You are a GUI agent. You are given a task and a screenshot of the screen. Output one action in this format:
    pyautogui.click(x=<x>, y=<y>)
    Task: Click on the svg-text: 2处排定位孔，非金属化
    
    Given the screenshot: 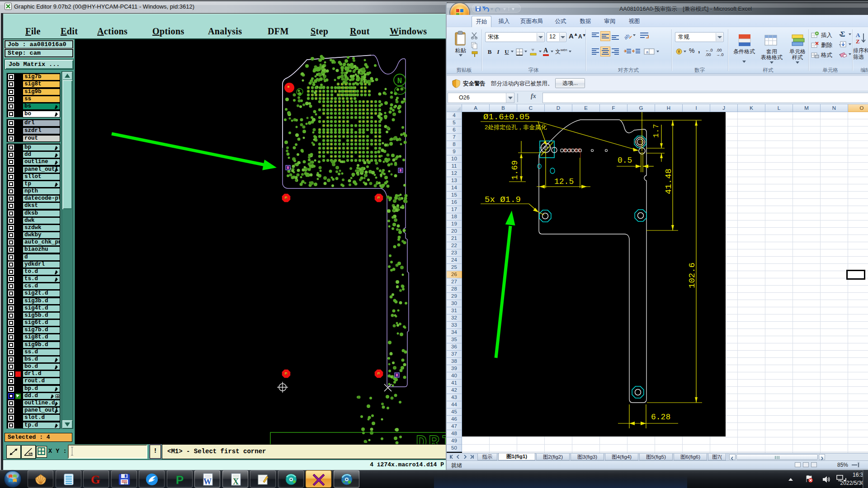 What is the action you would take?
    pyautogui.click(x=515, y=127)
    